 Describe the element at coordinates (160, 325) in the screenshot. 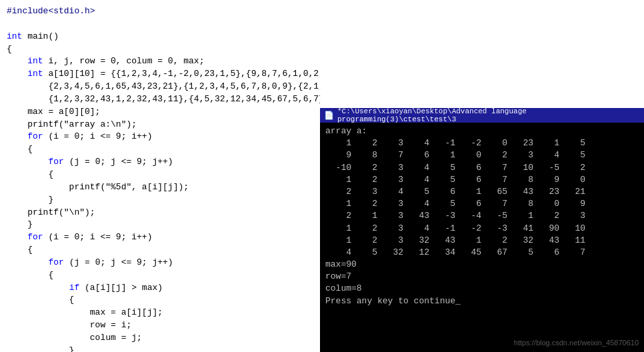

I see `code-line-row-assign: row = i;` at that location.